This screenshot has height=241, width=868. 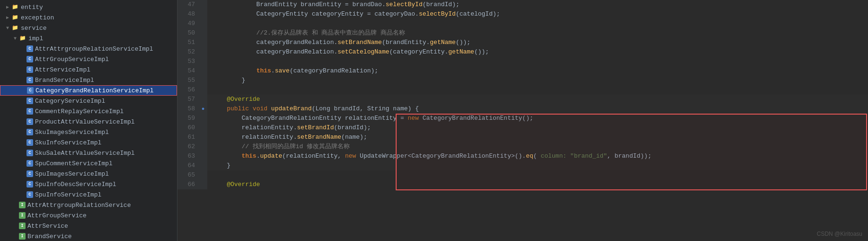 I want to click on sidebar-item-categorybrand-impl: C CategoryBrandRelationServiceImpl, so click(x=89, y=90).